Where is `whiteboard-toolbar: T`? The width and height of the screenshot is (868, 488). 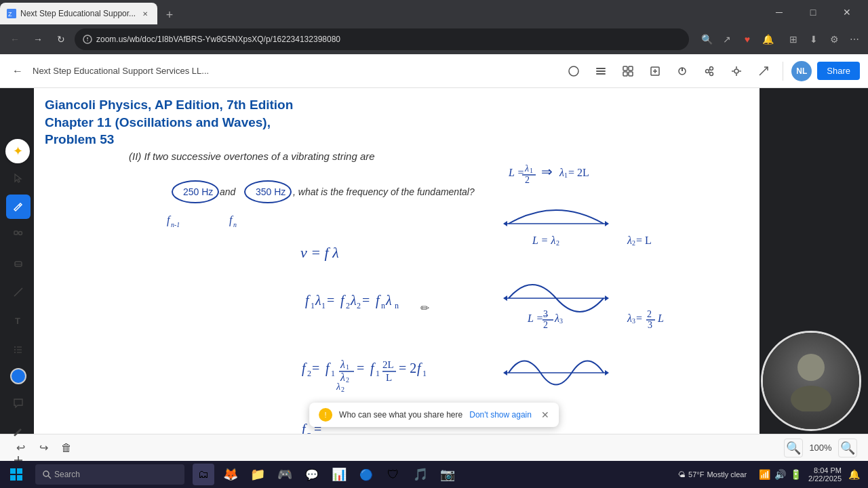 whiteboard-toolbar: T is located at coordinates (18, 327).